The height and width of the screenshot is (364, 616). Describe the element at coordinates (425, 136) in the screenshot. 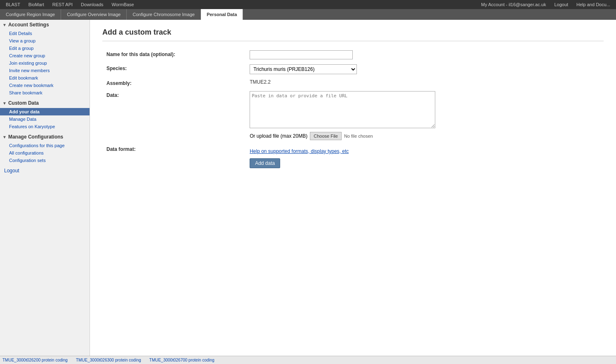

I see `upload-row: Or upload file (max 20MB) Choose File No…` at that location.